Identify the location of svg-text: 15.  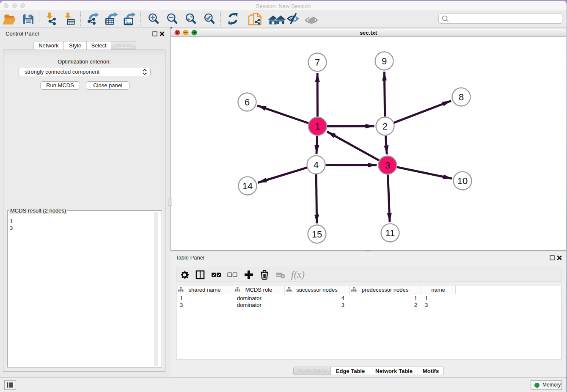
(317, 235).